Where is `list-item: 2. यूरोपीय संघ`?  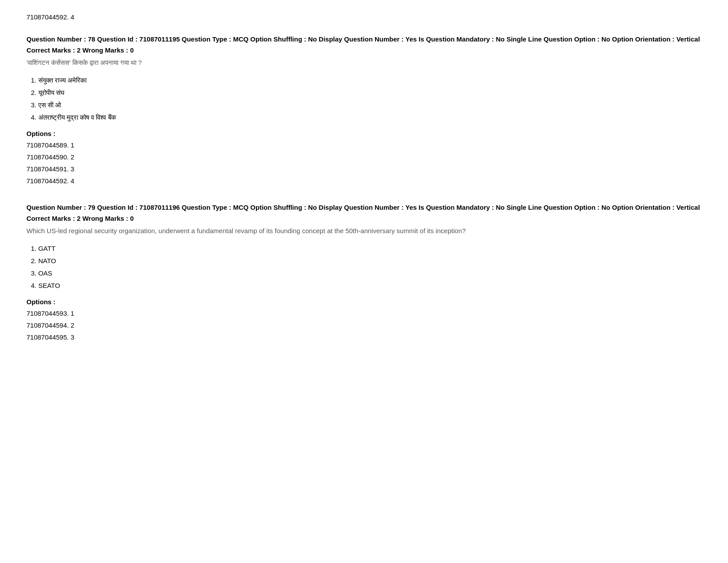
list-item: 2. यूरोपीय संघ is located at coordinates (366, 93).